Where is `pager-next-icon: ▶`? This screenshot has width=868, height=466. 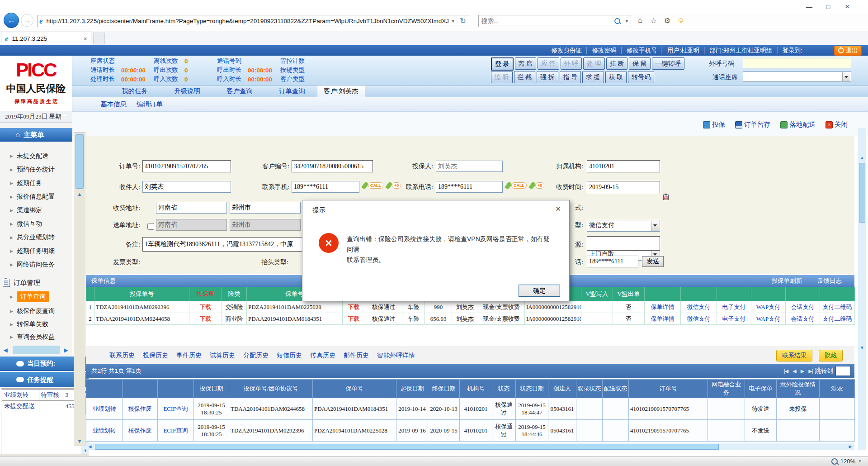 pager-next-icon: ▶ is located at coordinates (802, 371).